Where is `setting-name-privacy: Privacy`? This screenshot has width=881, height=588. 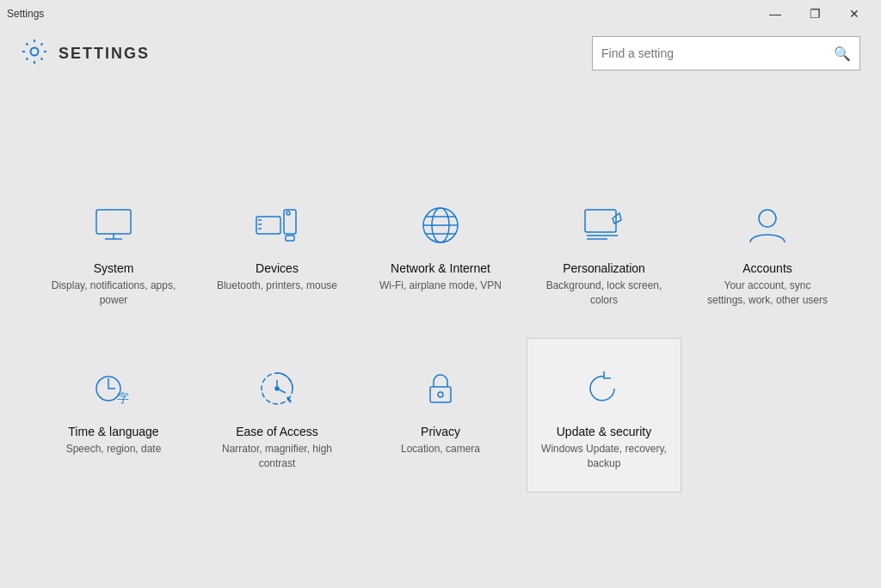
setting-name-privacy: Privacy is located at coordinates (440, 432).